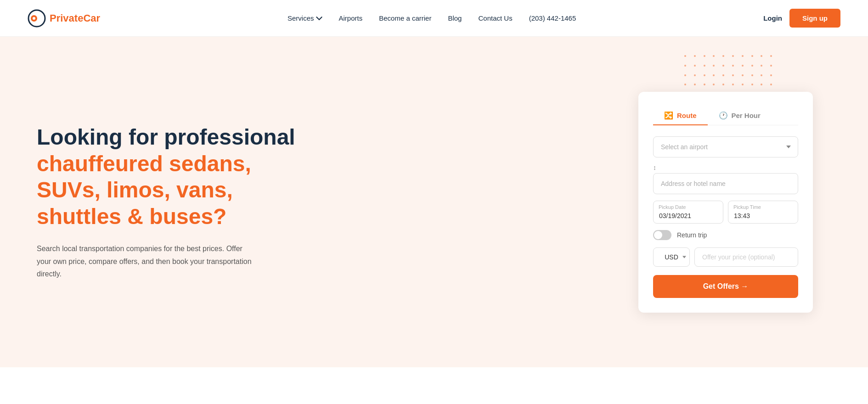  I want to click on price-row: USD, so click(726, 257).